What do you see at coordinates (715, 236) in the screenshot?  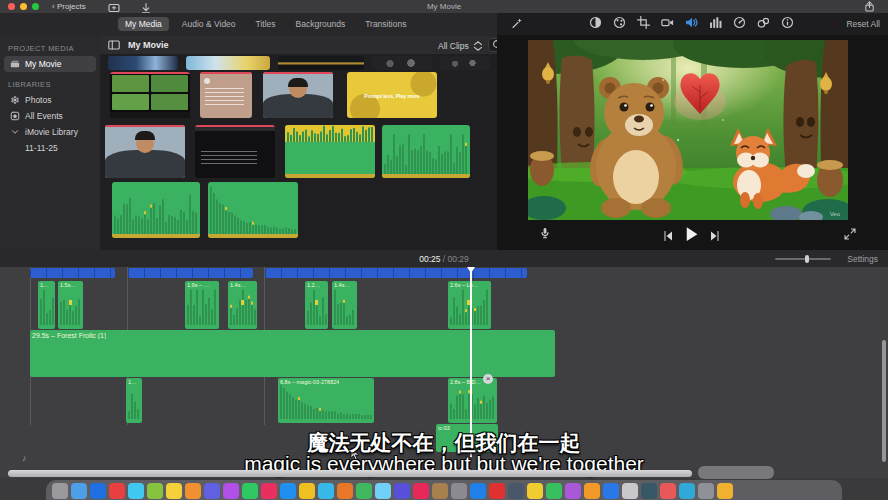 I see `skip-forward-icon` at bounding box center [715, 236].